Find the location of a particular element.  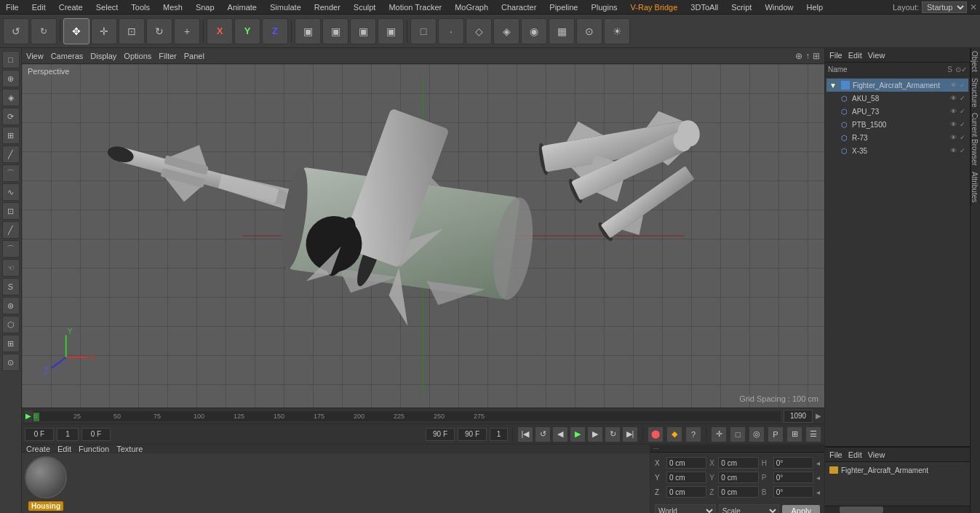

layout-btn: ☰ is located at coordinates (813, 434).